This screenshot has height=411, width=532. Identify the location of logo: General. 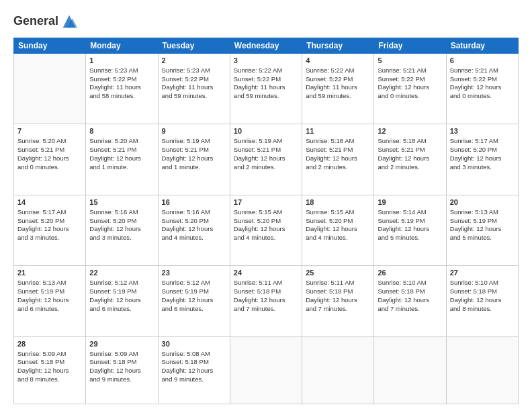
(46, 21).